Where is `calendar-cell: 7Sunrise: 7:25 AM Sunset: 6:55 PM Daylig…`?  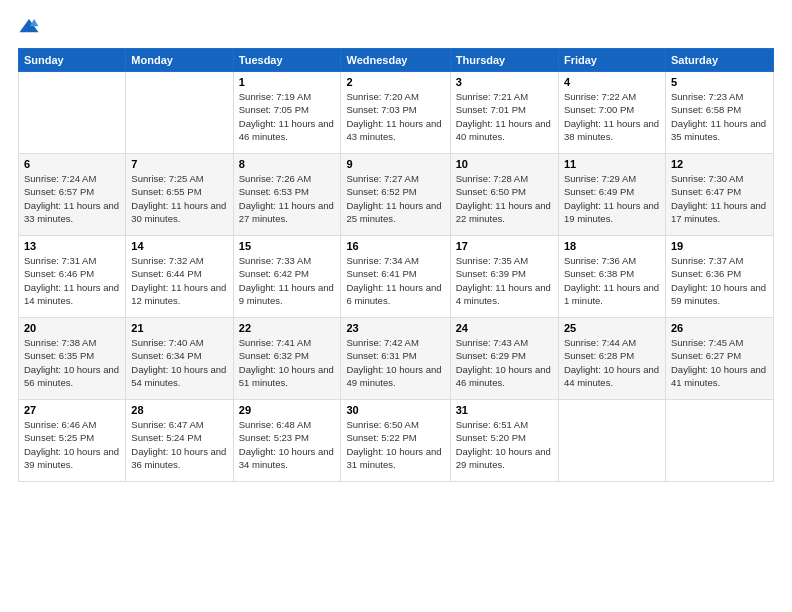 calendar-cell: 7Sunrise: 7:25 AM Sunset: 6:55 PM Daylig… is located at coordinates (180, 195).